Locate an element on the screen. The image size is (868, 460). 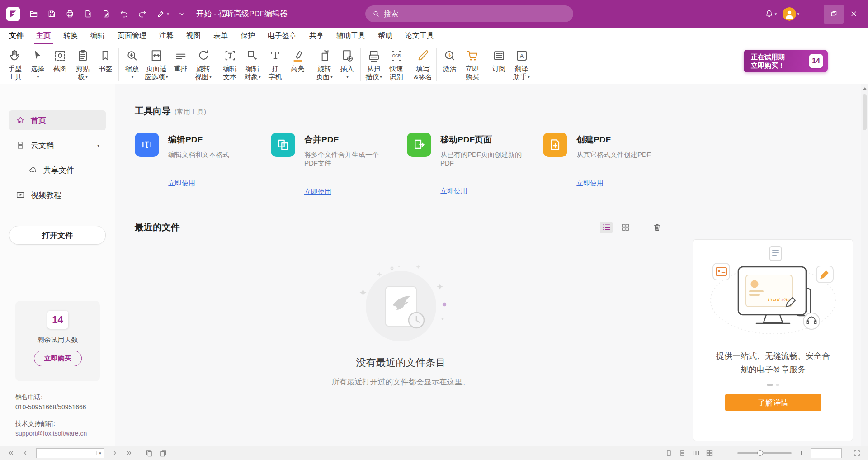
ribbon-tool-rotate-view: 旋转 视图▾ is located at coordinates (203, 64).